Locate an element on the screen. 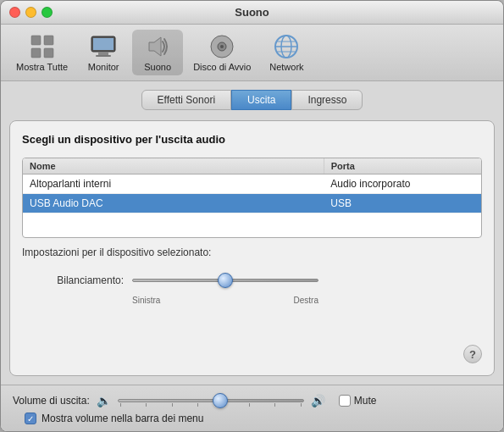 Image resolution: width=504 pixels, height=432 pixels. toolbar-item-mostra-tutte: Mostra Tutte is located at coordinates (42, 53).